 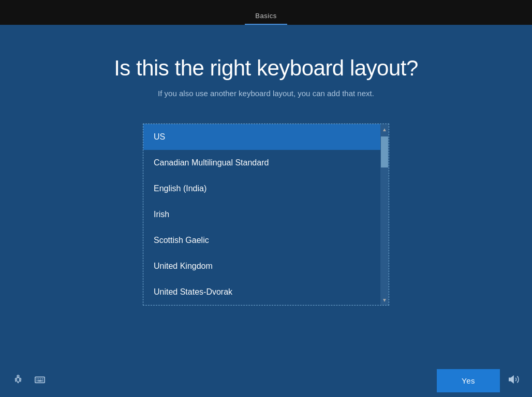 What do you see at coordinates (266, 12) in the screenshot?
I see `top-bar: Basics` at bounding box center [266, 12].